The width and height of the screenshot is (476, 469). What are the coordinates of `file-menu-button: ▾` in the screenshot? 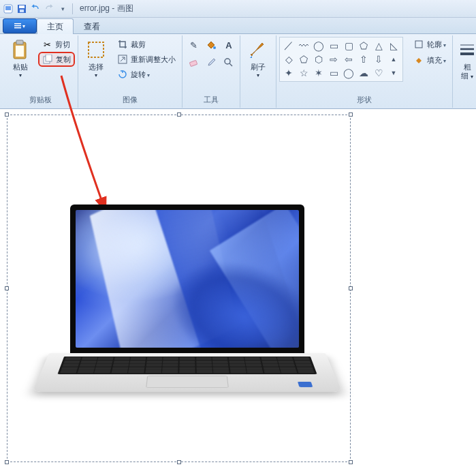 It's located at (20, 26).